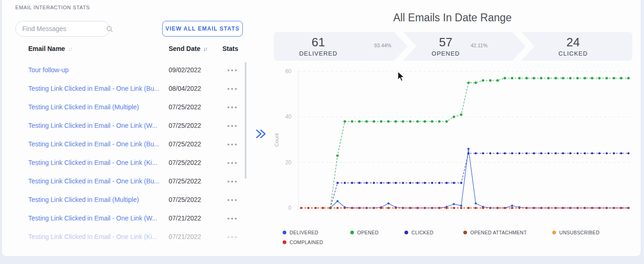  What do you see at coordinates (123, 200) in the screenshot?
I see `table-row: Testing Link Clicked in Email (Multiple)…` at bounding box center [123, 200].